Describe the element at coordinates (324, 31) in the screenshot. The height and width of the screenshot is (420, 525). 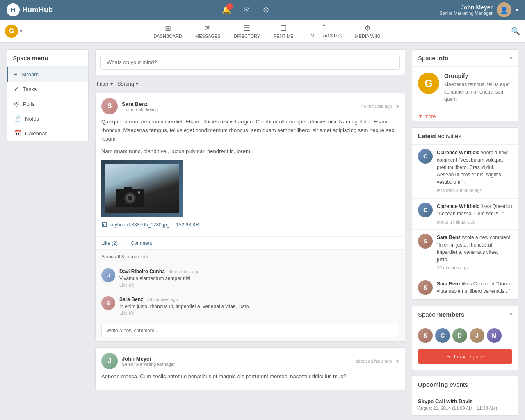
I see `nav-item-timetracking: ⏱ TIME TRACKING` at that location.